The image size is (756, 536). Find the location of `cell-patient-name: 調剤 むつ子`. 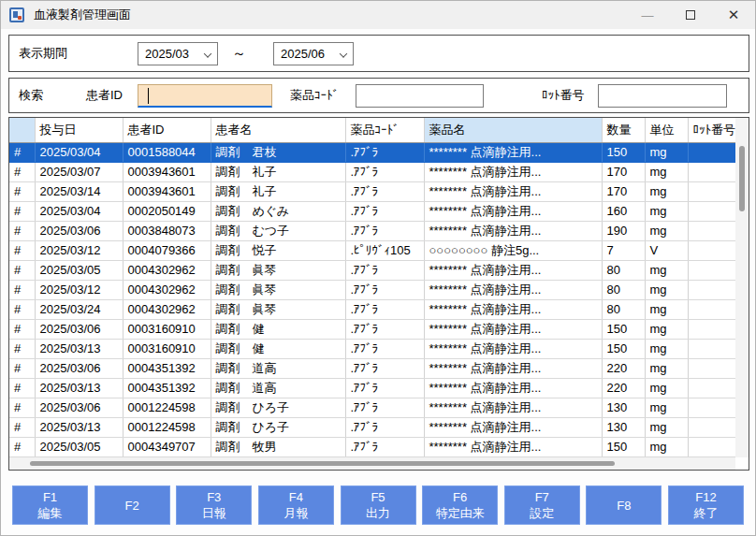

cell-patient-name: 調剤 むつ子 is located at coordinates (278, 230).